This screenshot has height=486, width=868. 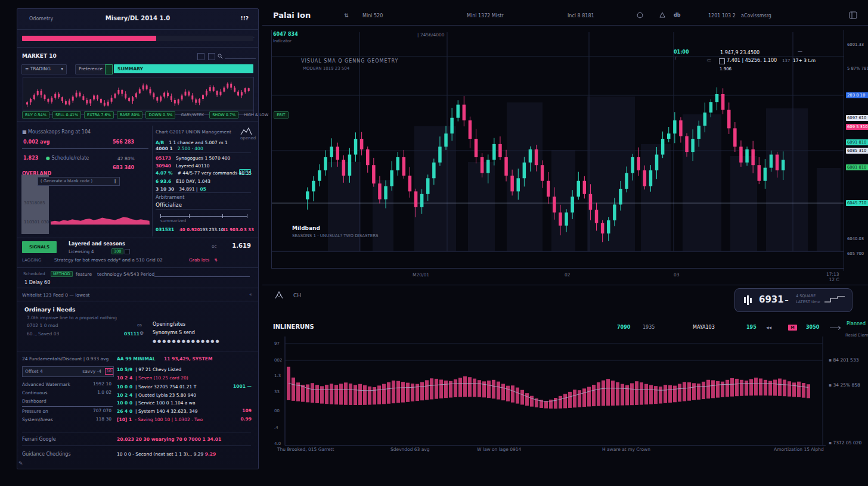 I want to click on table-header-mid: AA 99 MINIMAL, so click(x=136, y=359).